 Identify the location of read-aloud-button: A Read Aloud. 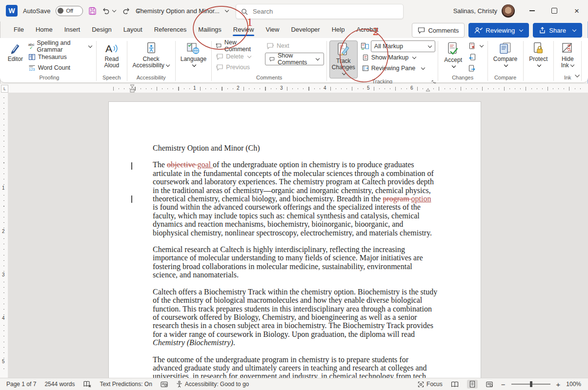
(112, 55).